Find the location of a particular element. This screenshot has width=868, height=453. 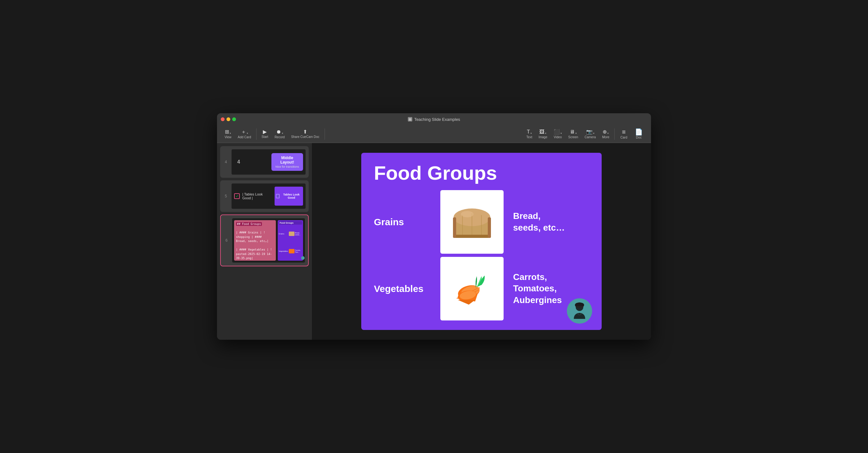

content-grid: Grains is located at coordinates (482, 255).